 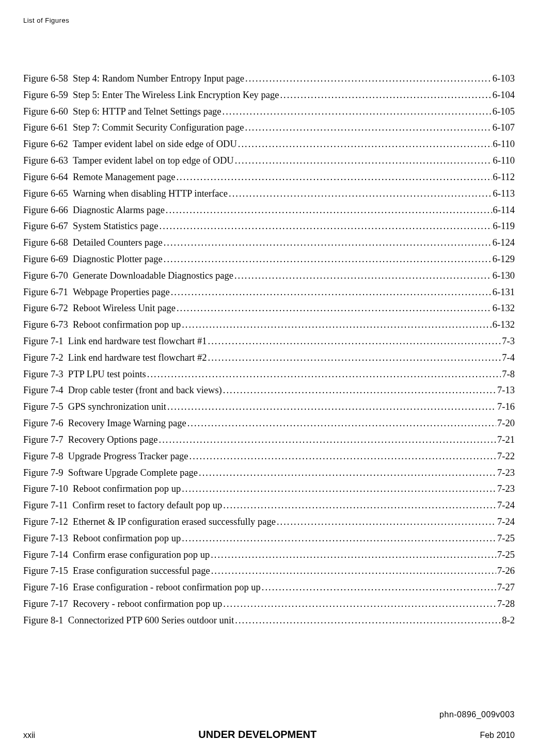 What do you see at coordinates (269, 260) in the screenshot?
I see `figure-entry: Figure 6-69 Diagnostic Plotter page6-129` at bounding box center [269, 260].